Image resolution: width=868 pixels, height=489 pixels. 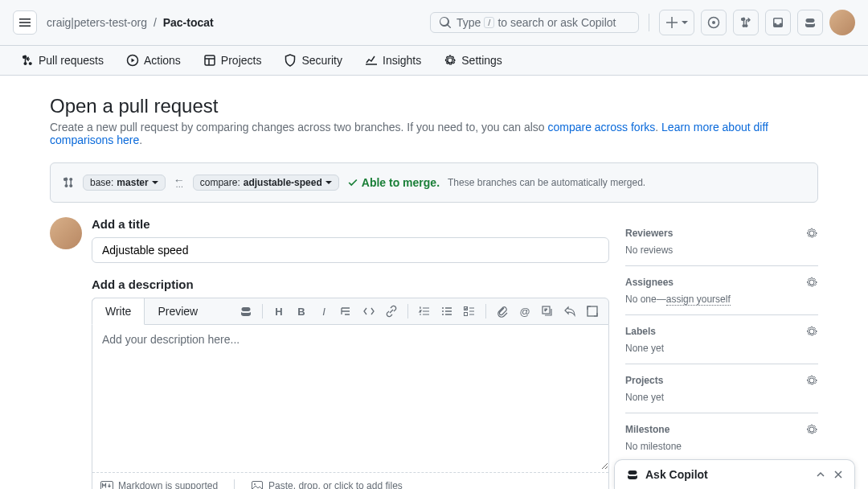 What do you see at coordinates (301, 311) in the screenshot?
I see `bold-icon: B` at bounding box center [301, 311].